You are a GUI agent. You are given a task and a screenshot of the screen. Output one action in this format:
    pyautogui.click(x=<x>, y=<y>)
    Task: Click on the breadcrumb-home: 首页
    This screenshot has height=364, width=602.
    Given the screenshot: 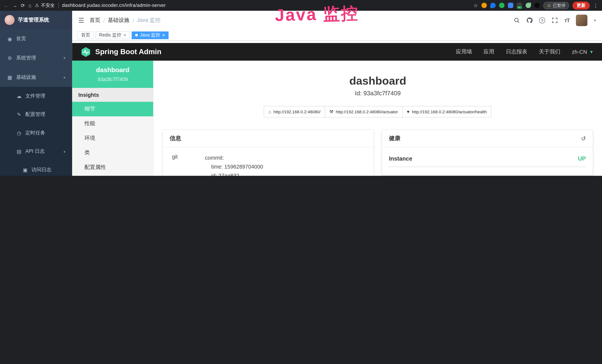 What is the action you would take?
    pyautogui.click(x=95, y=20)
    